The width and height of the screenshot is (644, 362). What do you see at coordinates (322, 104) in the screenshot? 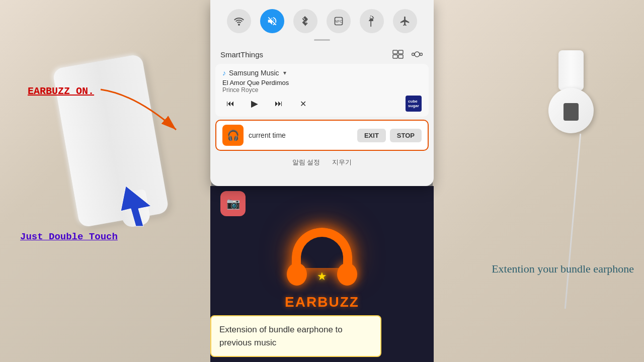
I see `music-controls: ⏮ ▶ ⏭ ✕ cubesugar` at bounding box center [322, 104].